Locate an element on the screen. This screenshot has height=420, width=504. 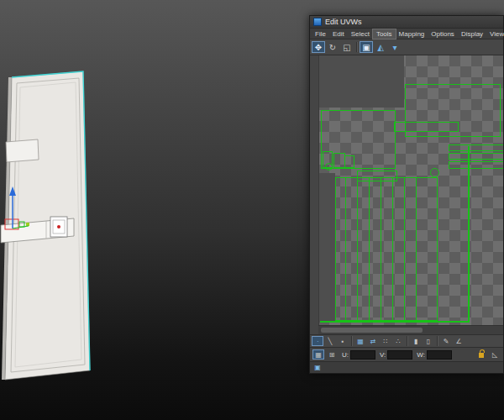
menu-edit: Edit is located at coordinates (339, 34).